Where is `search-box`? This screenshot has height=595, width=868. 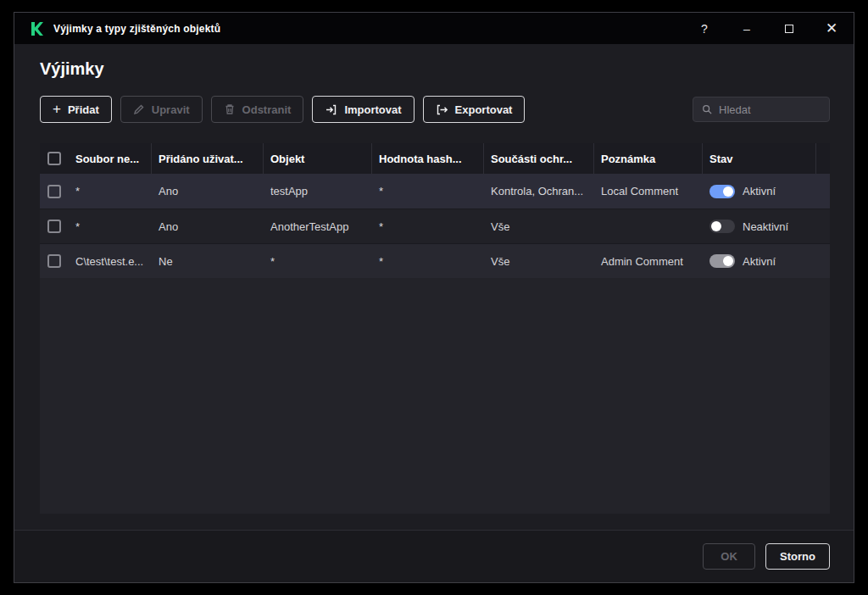 search-box is located at coordinates (761, 109).